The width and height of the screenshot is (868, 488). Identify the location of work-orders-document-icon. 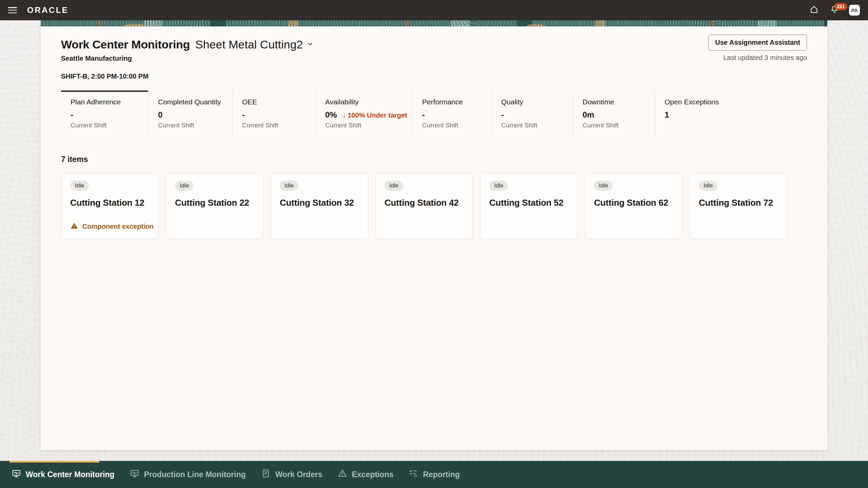
(266, 474).